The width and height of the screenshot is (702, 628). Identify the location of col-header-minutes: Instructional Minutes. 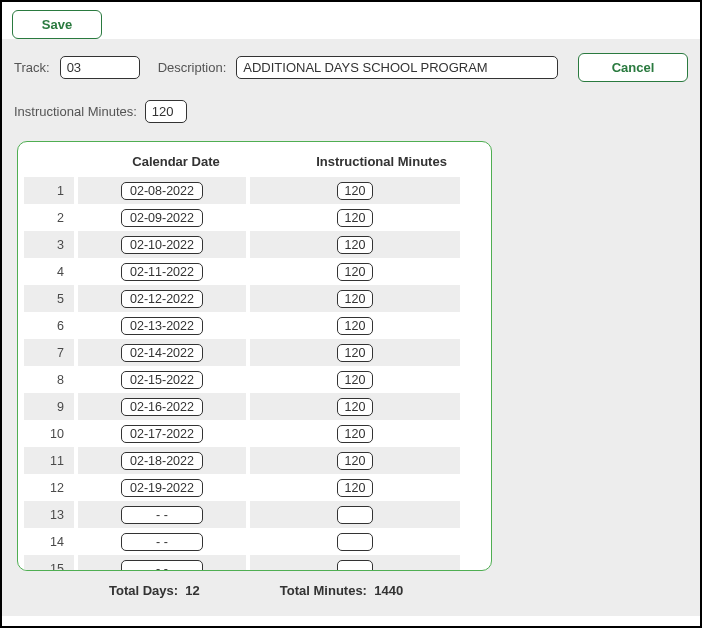
(382, 162).